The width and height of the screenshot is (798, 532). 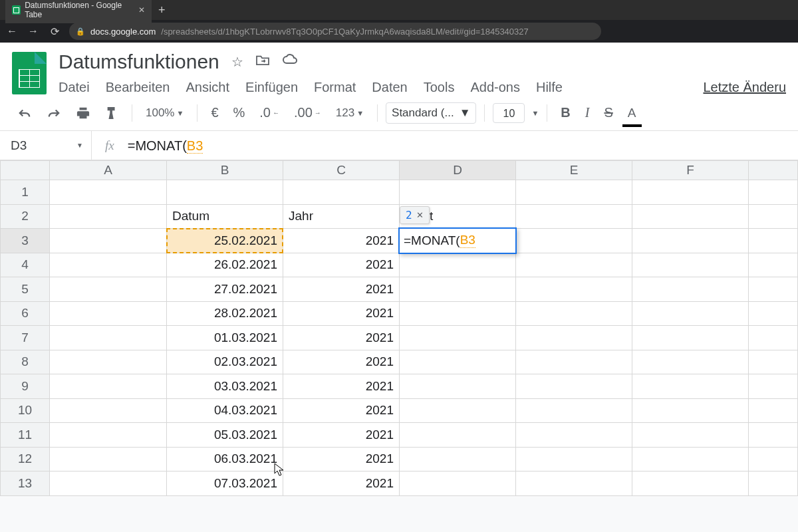 I want to click on undo-button, so click(x=25, y=113).